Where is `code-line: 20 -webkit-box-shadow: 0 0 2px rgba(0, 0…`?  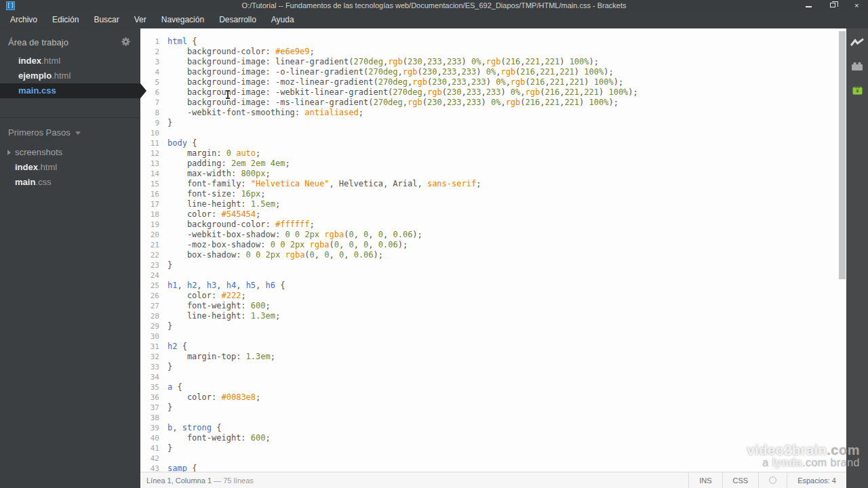
code-line: 20 -webkit-box-shadow: 0 0 2px rgba(0, 0… is located at coordinates (490, 235).